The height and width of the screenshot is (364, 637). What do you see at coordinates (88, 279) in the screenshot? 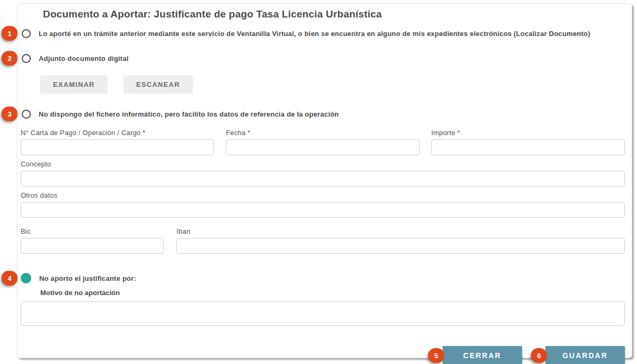
I see `option-label-no-justificante: No aporto el justificante por:` at bounding box center [88, 279].